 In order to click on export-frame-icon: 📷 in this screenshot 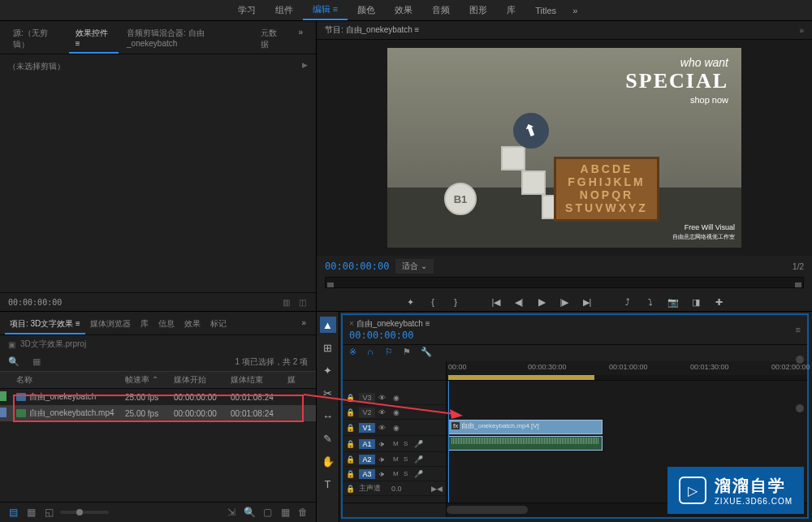, I will do `click(673, 302)`.